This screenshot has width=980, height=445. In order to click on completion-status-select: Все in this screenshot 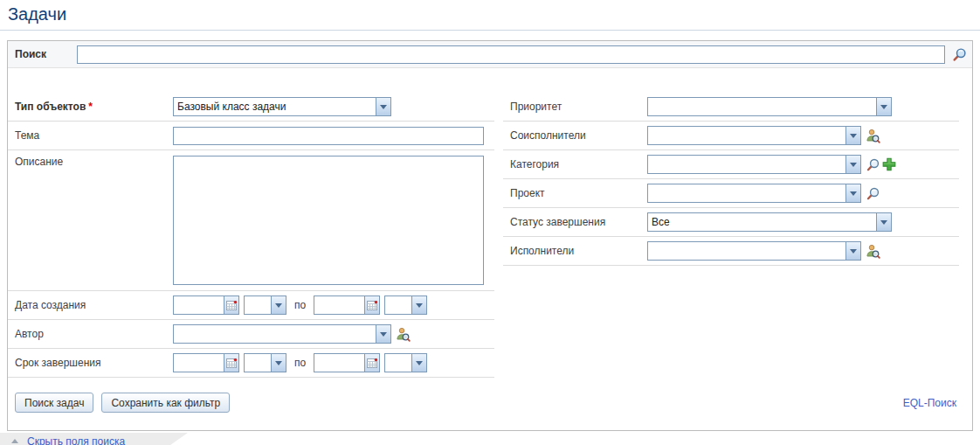, I will do `click(770, 222)`.